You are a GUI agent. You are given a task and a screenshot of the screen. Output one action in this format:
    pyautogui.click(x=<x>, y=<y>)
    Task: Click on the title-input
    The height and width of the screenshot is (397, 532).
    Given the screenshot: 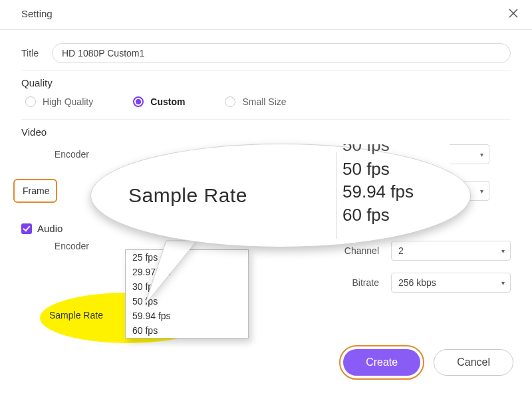 What is the action you would take?
    pyautogui.click(x=281, y=53)
    